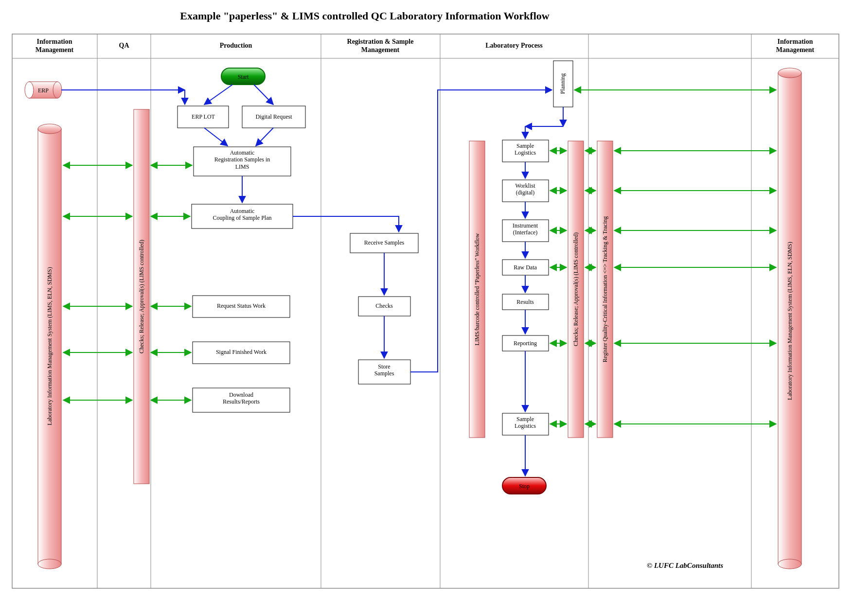  What do you see at coordinates (203, 117) in the screenshot?
I see `erp-lot-label: ERP LOT` at bounding box center [203, 117].